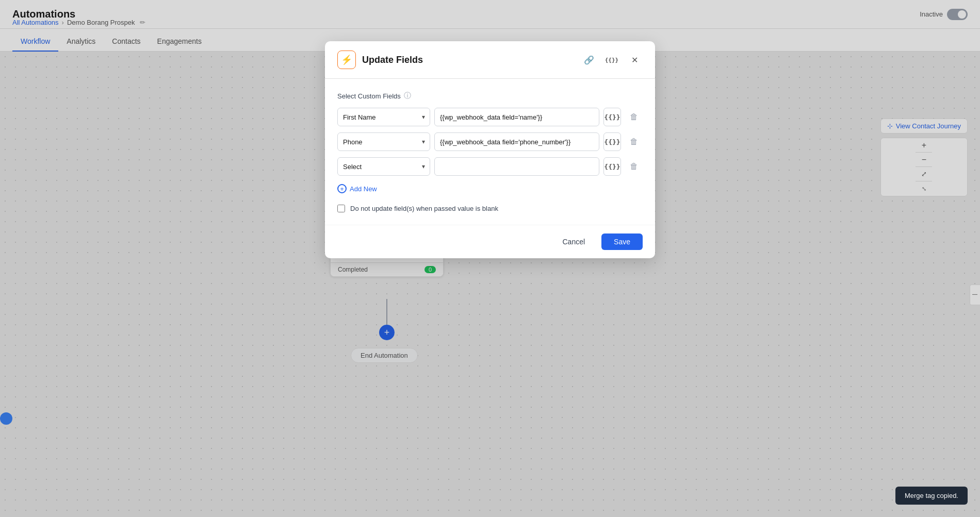 The image size is (980, 517). What do you see at coordinates (622, 242) in the screenshot?
I see `save-button: Save` at bounding box center [622, 242].